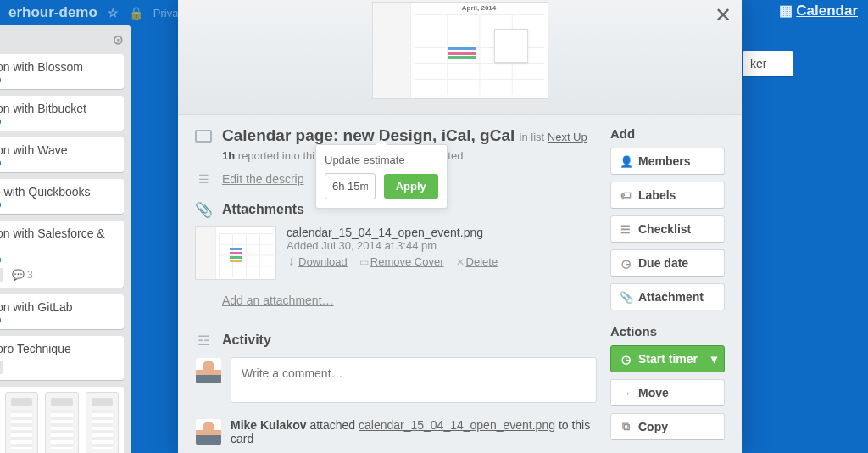  What do you see at coordinates (568, 137) in the screenshot?
I see `list-link: Next Up` at bounding box center [568, 137].